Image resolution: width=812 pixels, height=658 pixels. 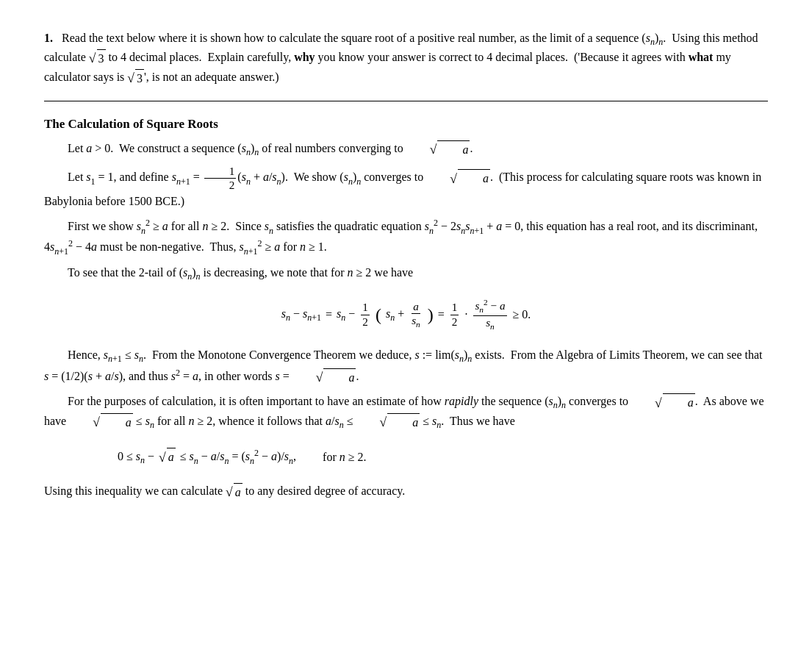 I want to click on sqrt-a-3: √a, so click(x=325, y=377).